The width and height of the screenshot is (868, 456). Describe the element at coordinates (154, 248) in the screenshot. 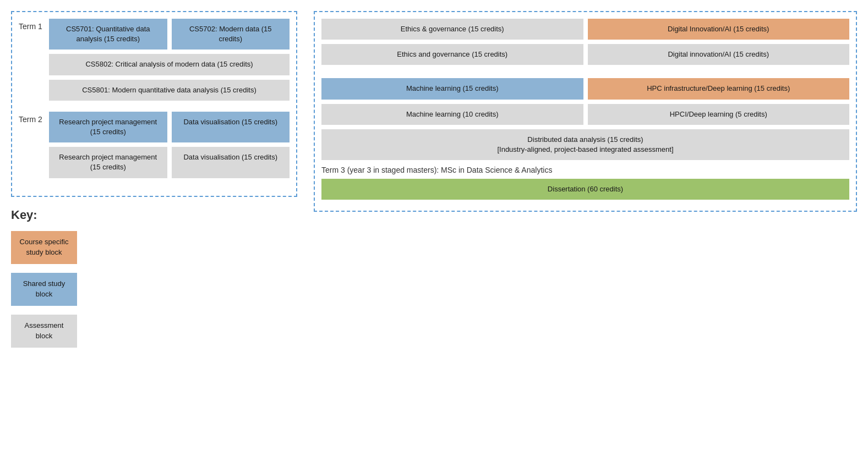

I see `key-item-orange: Course specific study block` at that location.